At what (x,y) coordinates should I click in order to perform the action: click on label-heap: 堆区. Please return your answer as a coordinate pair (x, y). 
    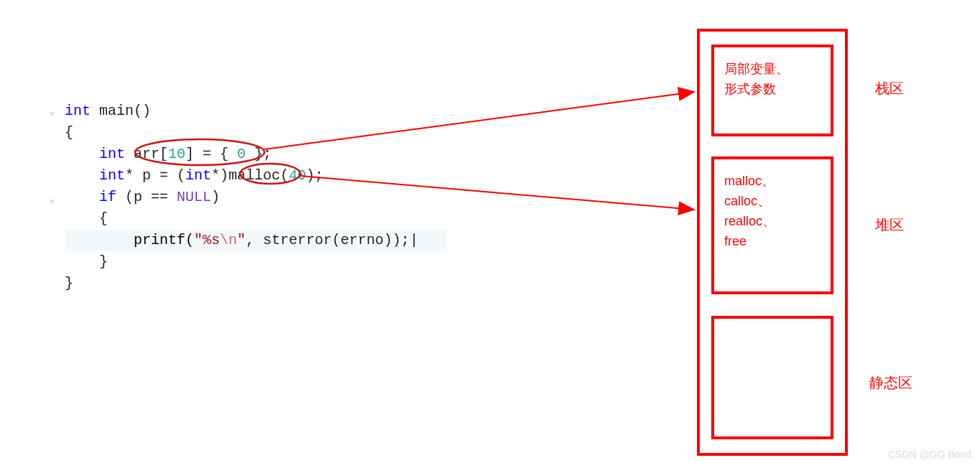
    Looking at the image, I should click on (889, 225).